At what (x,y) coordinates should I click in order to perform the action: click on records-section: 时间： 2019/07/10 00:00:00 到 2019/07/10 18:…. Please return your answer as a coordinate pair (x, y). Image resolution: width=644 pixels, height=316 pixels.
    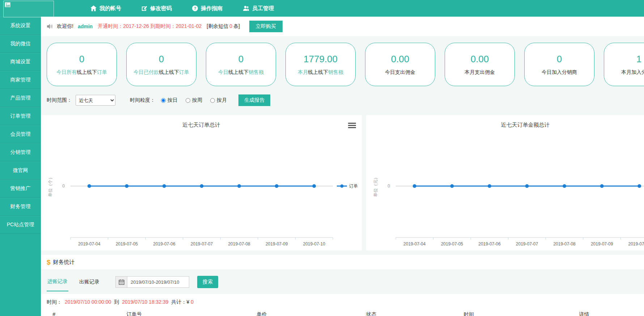
    Looking at the image, I should click on (342, 305).